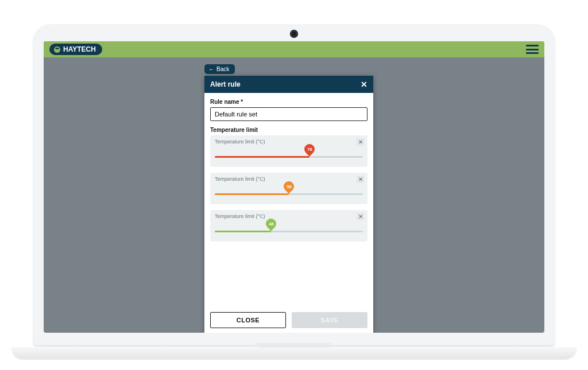  I want to click on brand-icon, so click(57, 49).